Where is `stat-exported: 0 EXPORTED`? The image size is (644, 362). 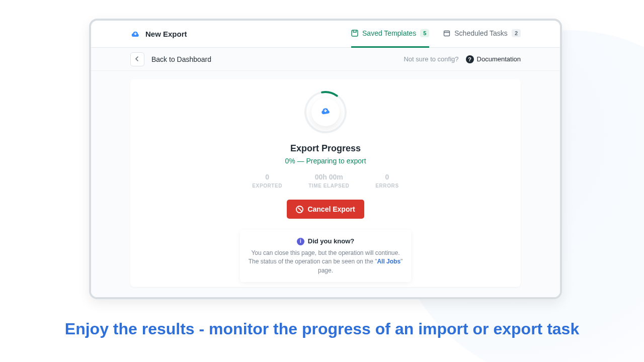 stat-exported: 0 EXPORTED is located at coordinates (267, 181).